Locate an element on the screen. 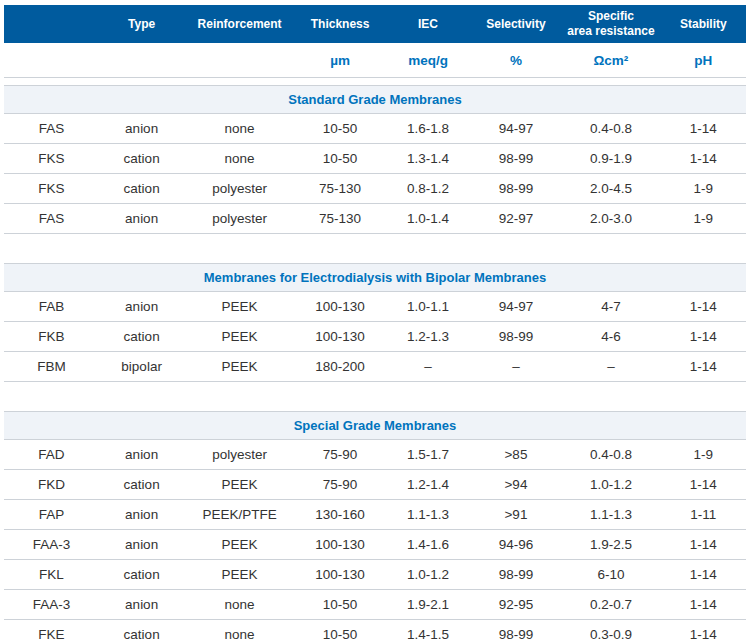  table-row: FAA-3anionPEEK100-1301.4-1.694-961.9-2.5… is located at coordinates (375, 545).